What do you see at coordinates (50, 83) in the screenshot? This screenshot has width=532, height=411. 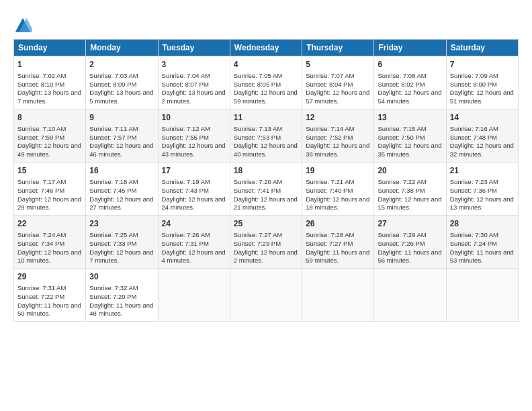 I see `calendar-cell: 1Sunrise: 7:02 AMSunset: 8:10 PMDaylight…` at bounding box center [50, 83].